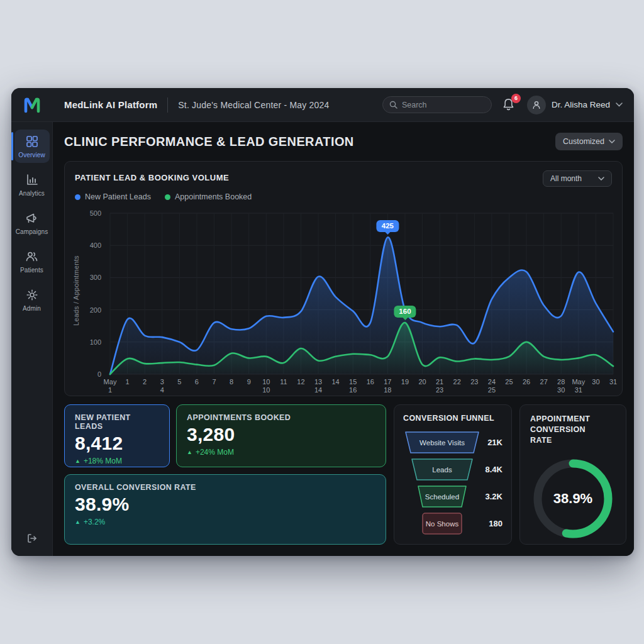 The width and height of the screenshot is (644, 644). Describe the element at coordinates (509, 105) in the screenshot. I see `notifications-button: 6` at that location.